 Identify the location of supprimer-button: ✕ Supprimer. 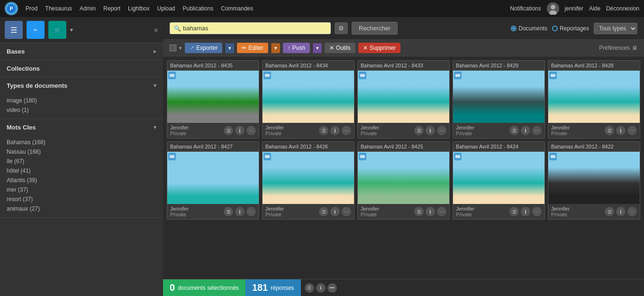
(379, 48).